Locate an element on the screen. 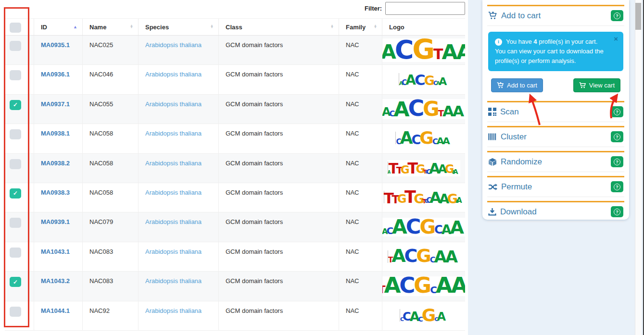 This screenshot has width=644, height=335. section-add-to-cart: Add to cart ? is located at coordinates (556, 16).